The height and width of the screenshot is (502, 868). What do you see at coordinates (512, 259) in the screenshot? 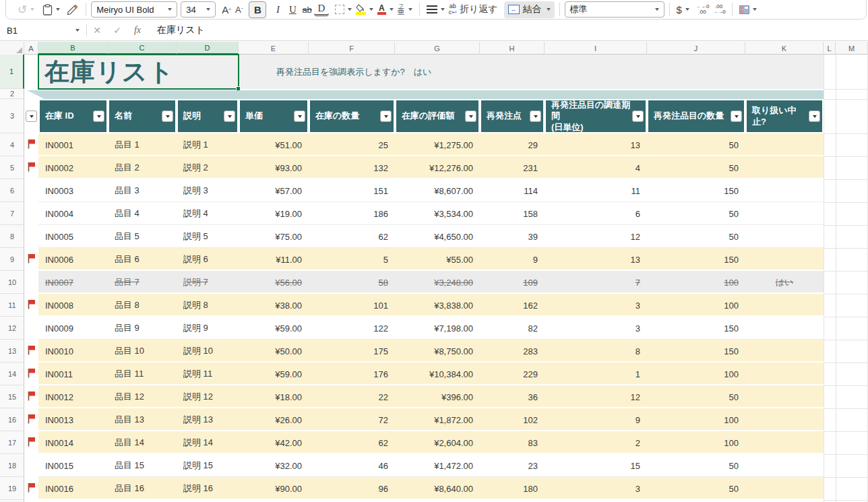
I see `cell-reorder: 9` at bounding box center [512, 259].